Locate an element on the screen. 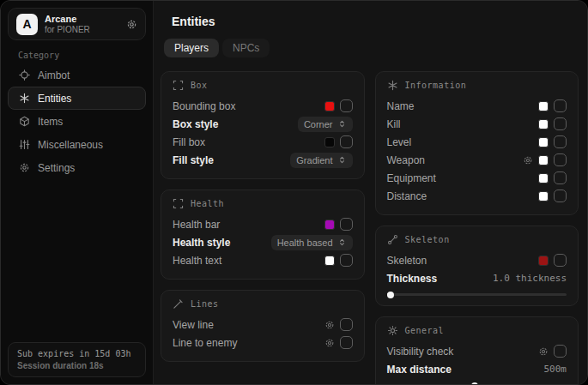 Image resolution: width=588 pixels, height=385 pixels. page-title: Entities is located at coordinates (375, 21).